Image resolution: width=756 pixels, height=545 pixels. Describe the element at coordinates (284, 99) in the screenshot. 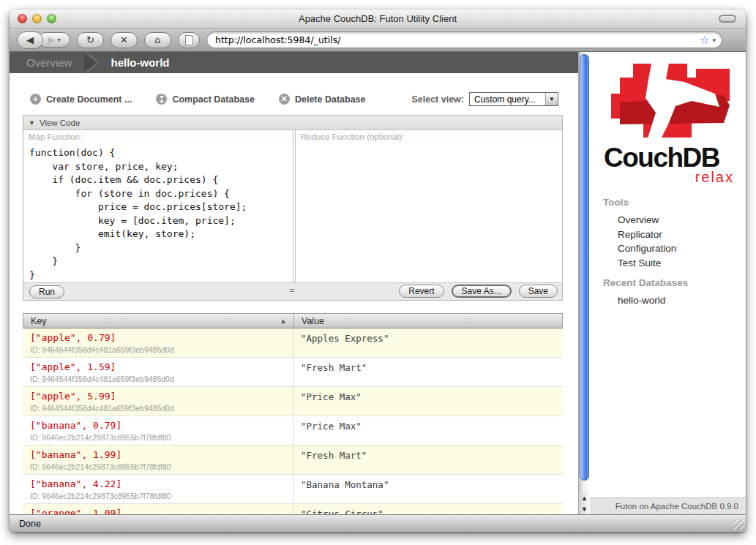

I see `x-circle-icon: ✕` at that location.